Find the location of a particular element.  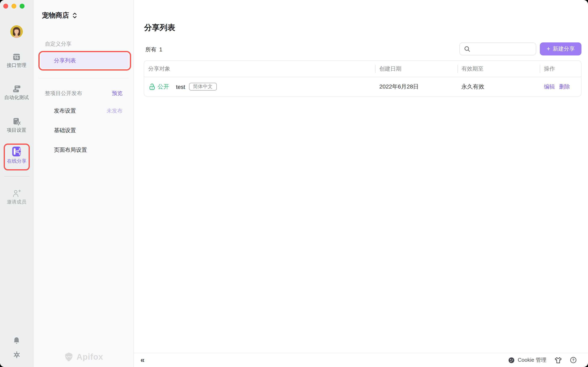

settings-button is located at coordinates (17, 355).